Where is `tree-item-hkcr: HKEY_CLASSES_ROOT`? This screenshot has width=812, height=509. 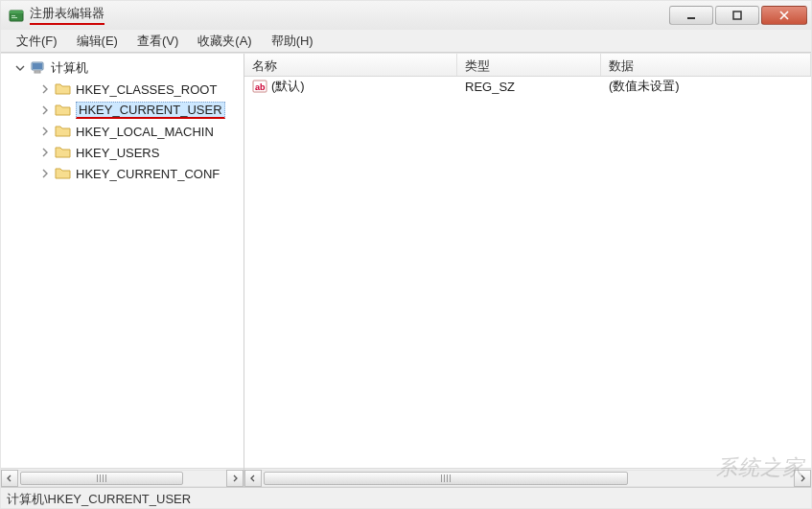
tree-item-hkcr: HKEY_CLASSES_ROOT is located at coordinates (123, 89).